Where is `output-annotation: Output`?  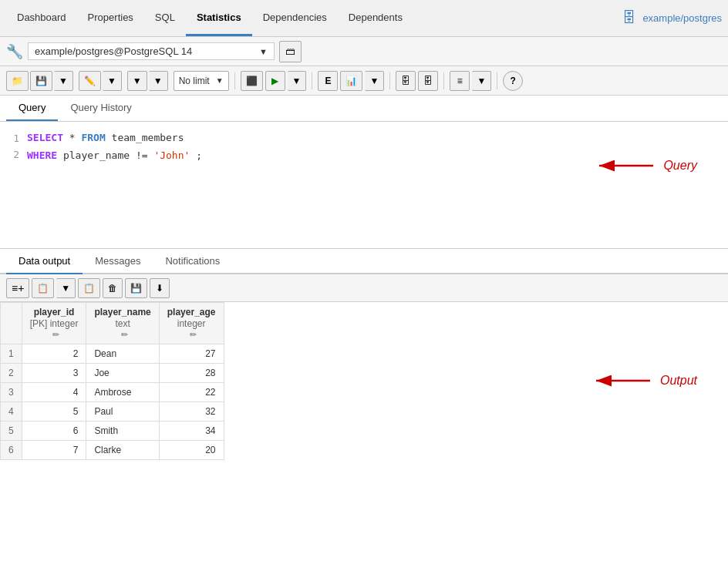 output-annotation: Output is located at coordinates (645, 381).